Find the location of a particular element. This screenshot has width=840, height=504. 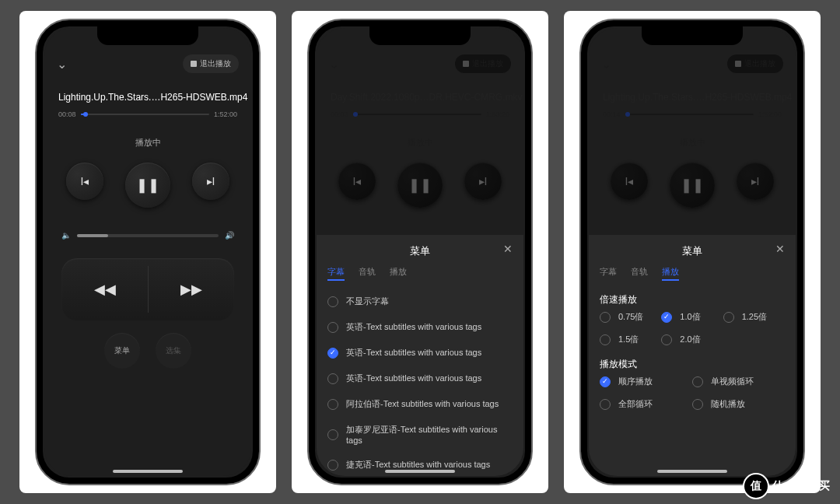

menu-sheet: 菜单 ✕ 字幕 音轨 播放 倍速播放 0.75倍1.0倍1.25倍1.5倍2.0… is located at coordinates (692, 355).